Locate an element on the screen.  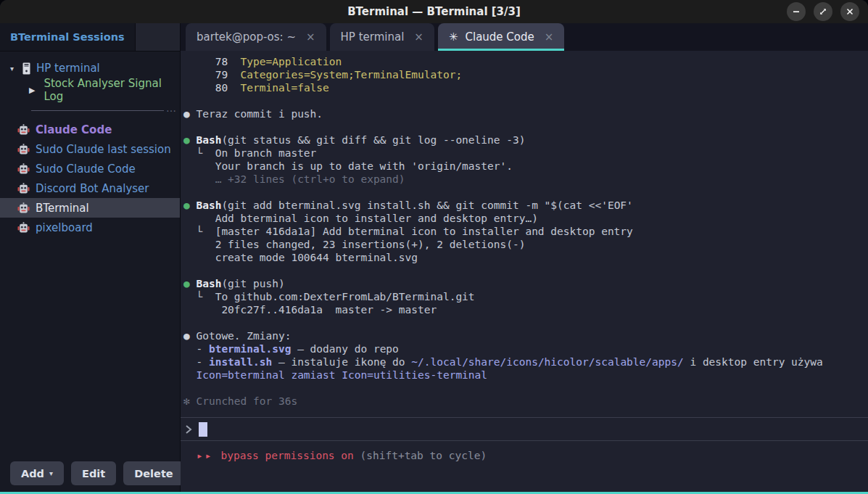
button-label: Add is located at coordinates (33, 474).